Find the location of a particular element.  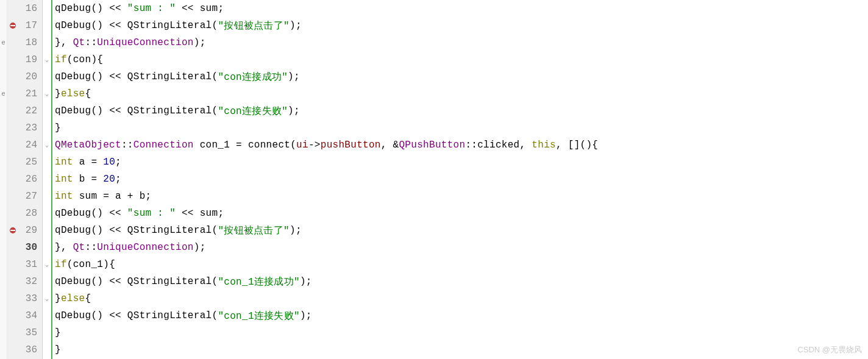

line-number: 25 is located at coordinates (24, 162).